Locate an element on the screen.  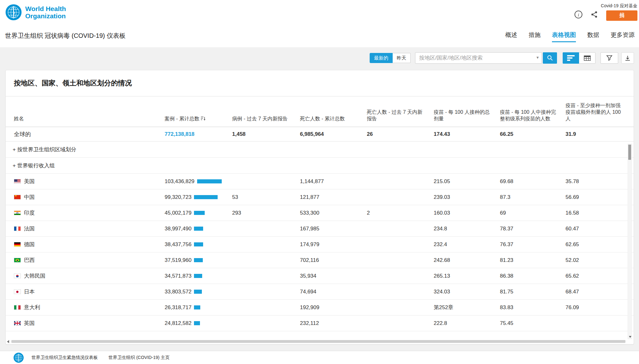
fund-label: Covid-19 应对基金 is located at coordinates (619, 6).